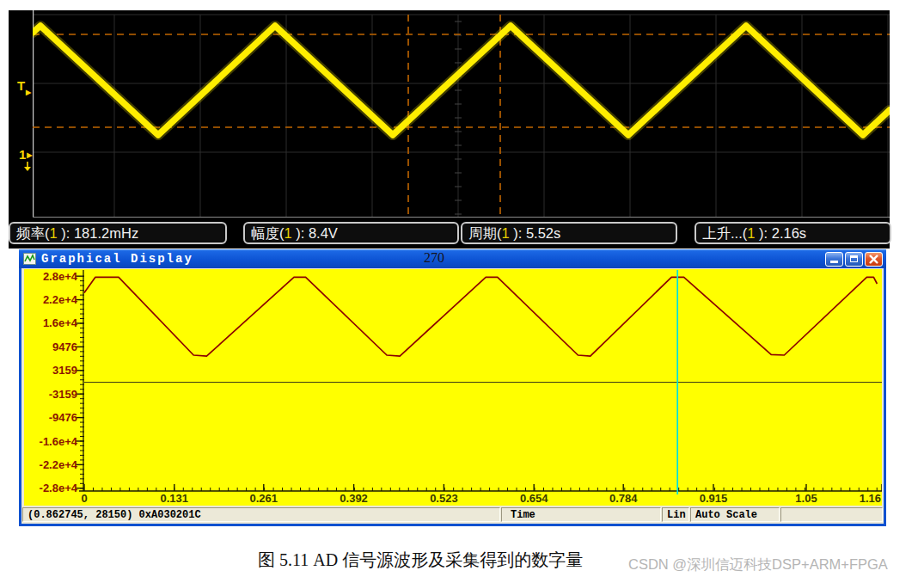  What do you see at coordinates (65, 347) in the screenshot?
I see `y-tick-label: 9476` at bounding box center [65, 347].